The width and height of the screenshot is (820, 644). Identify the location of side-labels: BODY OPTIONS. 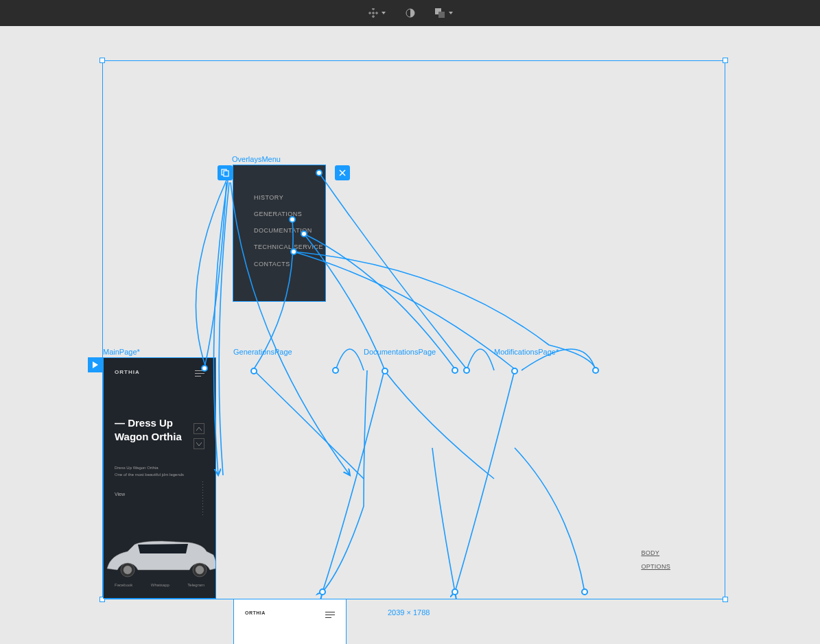
(656, 563).